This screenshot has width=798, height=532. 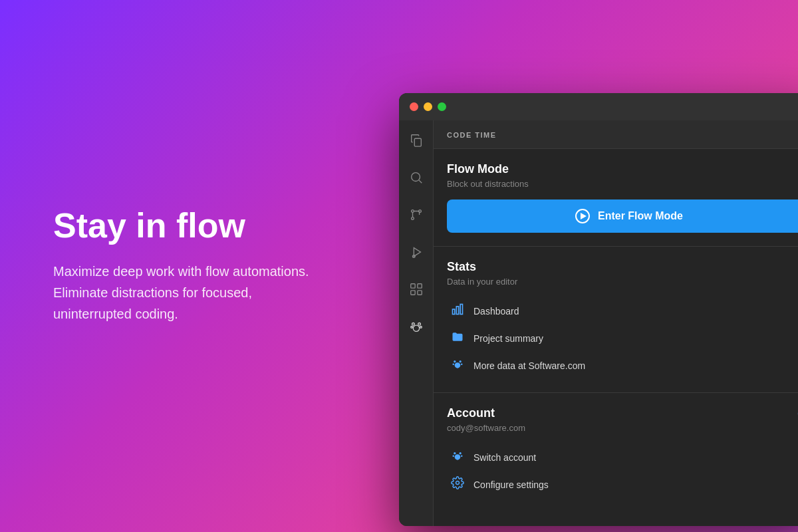 I want to click on switch-account-label: Switch account, so click(x=505, y=458).